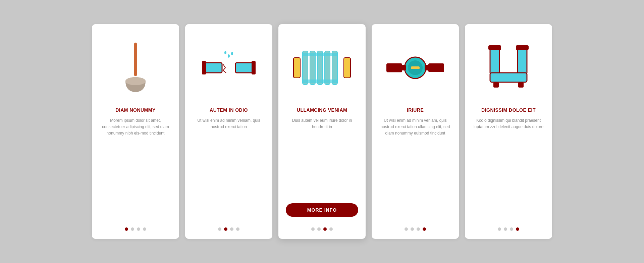  I want to click on u-pipe-icon, so click(508, 68).